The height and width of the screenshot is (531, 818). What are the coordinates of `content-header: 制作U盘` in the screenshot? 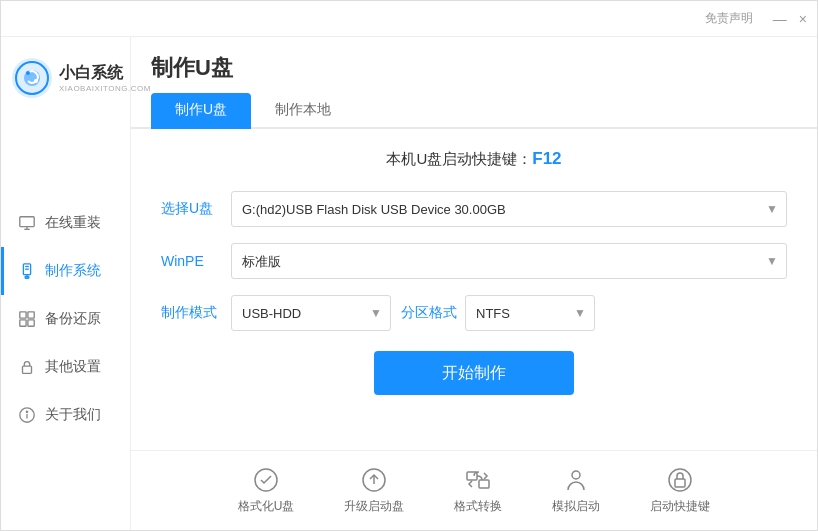 It's located at (474, 60).